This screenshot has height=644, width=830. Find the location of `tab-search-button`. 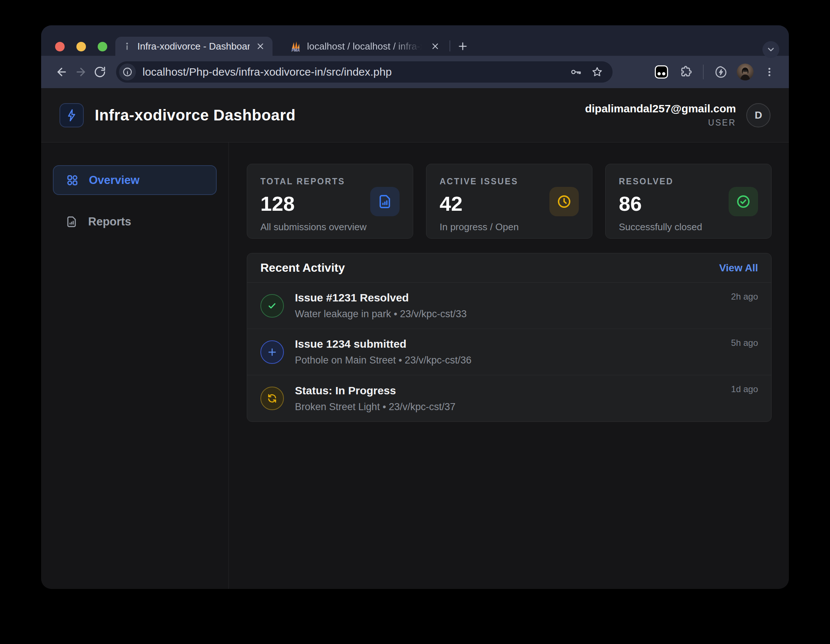

tab-search-button is located at coordinates (771, 49).